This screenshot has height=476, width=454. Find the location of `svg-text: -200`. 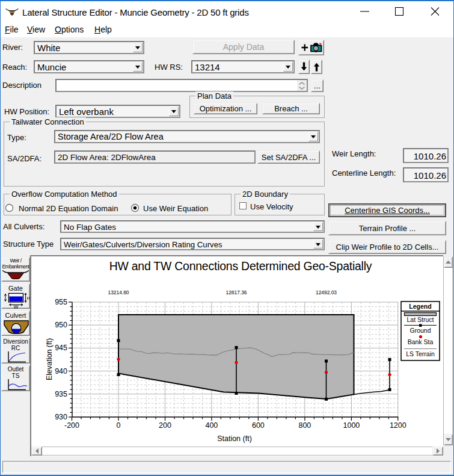

svg-text: -200 is located at coordinates (72, 425).